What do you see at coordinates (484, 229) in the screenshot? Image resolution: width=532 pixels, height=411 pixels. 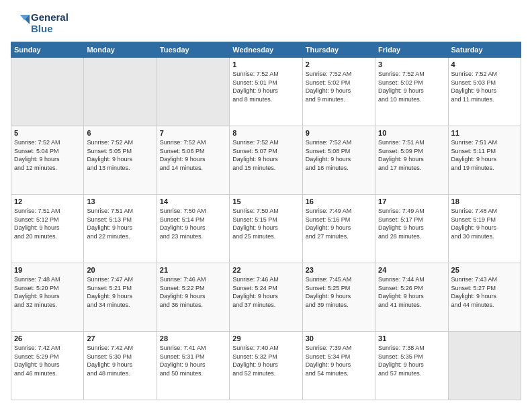 I see `calendar-day-cell: 18Sunrise: 7:48 AMSunset: 5:19 PMDayligh…` at bounding box center [484, 229].